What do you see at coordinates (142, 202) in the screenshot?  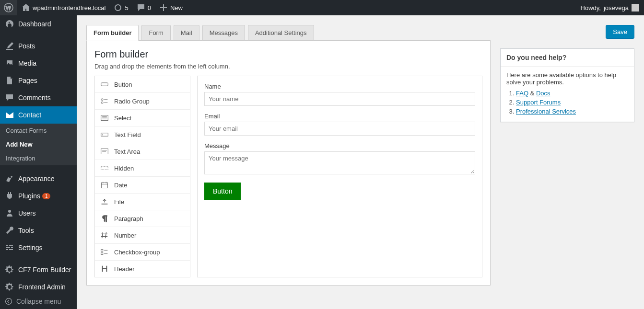 I see `element-file: File` at bounding box center [142, 202].